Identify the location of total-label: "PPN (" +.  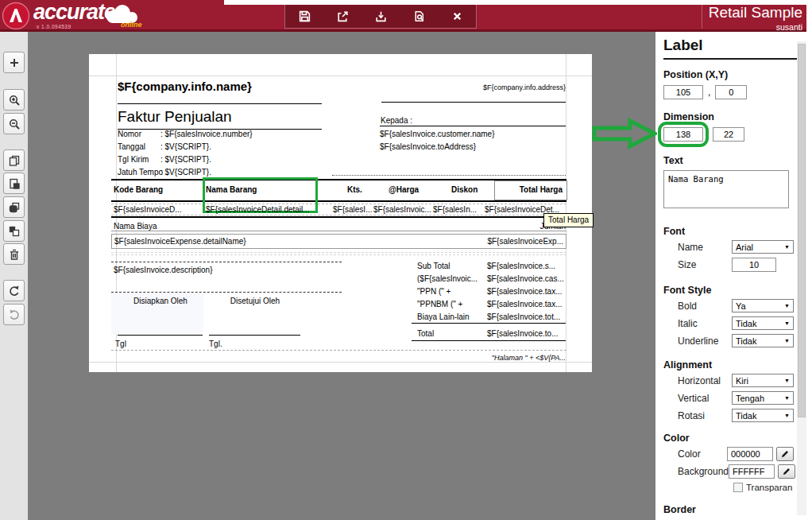
(434, 291).